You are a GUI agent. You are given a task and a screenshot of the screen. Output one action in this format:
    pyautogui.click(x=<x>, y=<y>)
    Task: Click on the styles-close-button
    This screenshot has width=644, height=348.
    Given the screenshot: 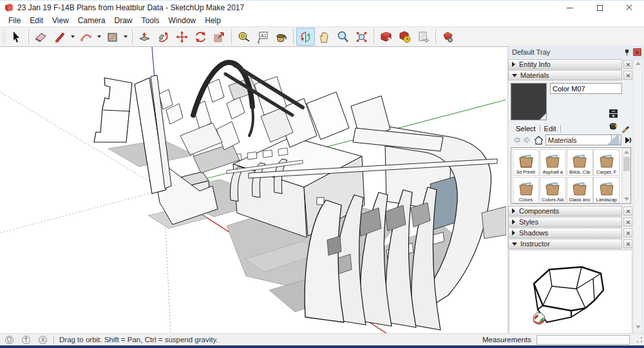 What is the action you would take?
    pyautogui.click(x=628, y=222)
    